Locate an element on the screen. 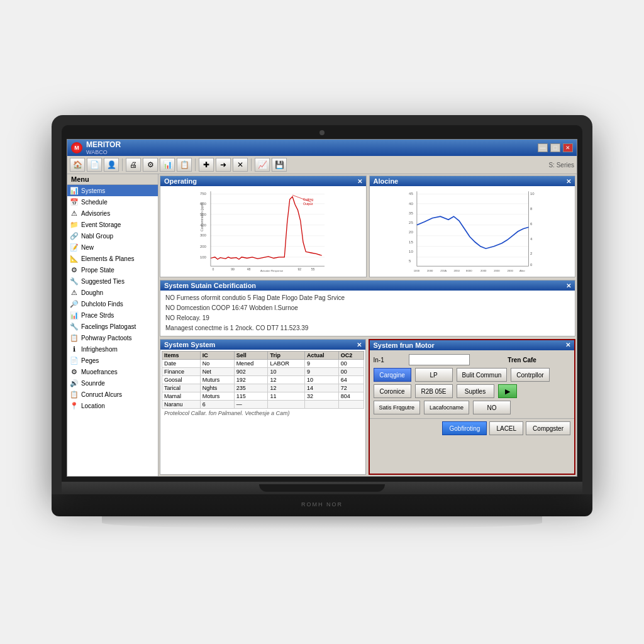  svg-text: 45 is located at coordinates (411, 194).